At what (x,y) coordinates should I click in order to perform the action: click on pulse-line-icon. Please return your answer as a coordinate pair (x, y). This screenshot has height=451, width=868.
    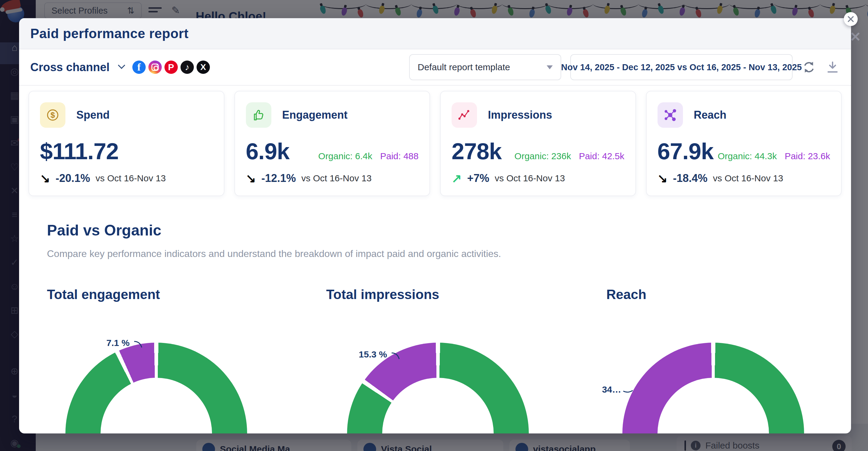
    Looking at the image, I should click on (464, 115).